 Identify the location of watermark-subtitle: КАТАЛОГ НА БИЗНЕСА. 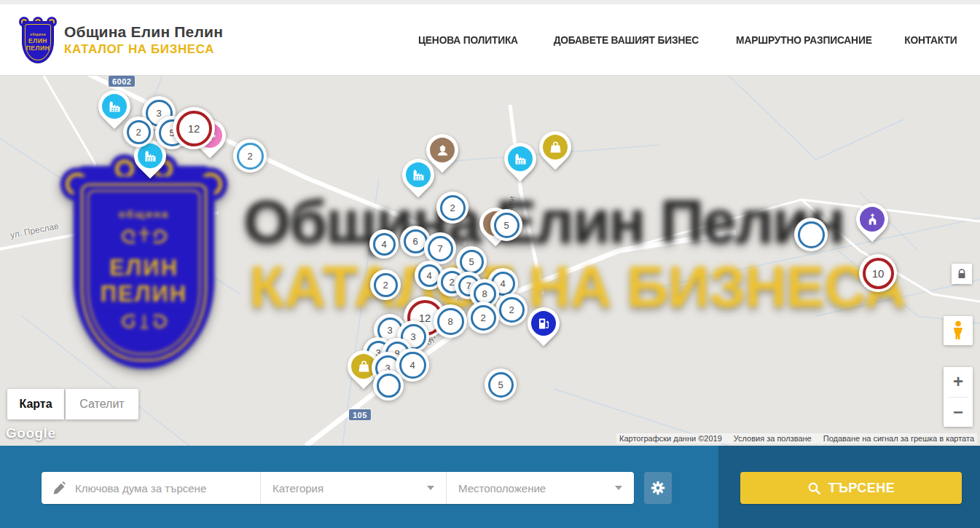
(577, 287).